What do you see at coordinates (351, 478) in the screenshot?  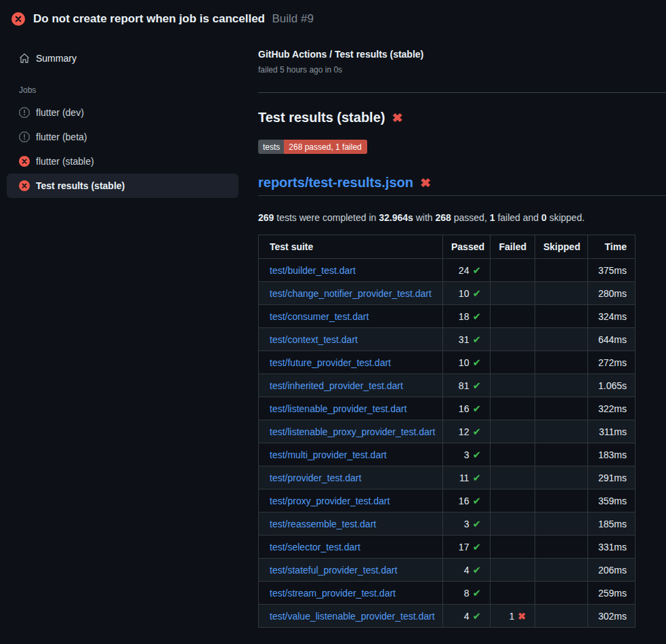 I see `test-suite-cell: test/provider_test.dart` at bounding box center [351, 478].